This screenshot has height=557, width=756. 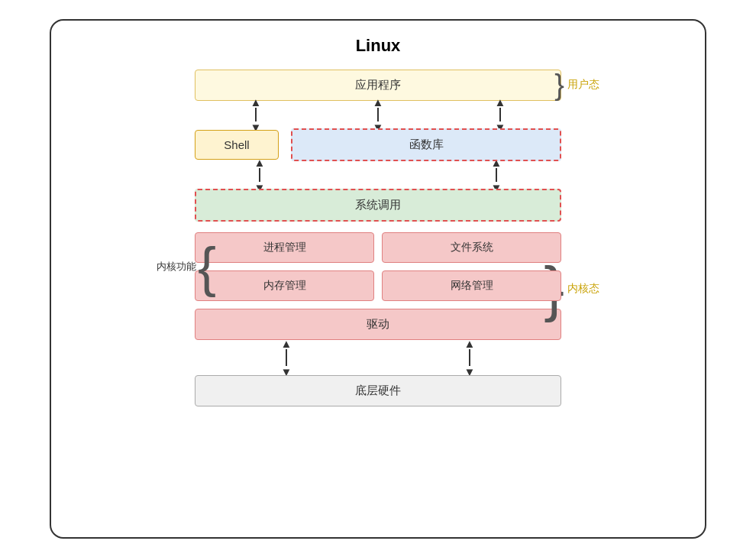 I want to click on arrows-row-1: ▲ ▼ ▲ ▼ ▲ ▼, so click(x=378, y=115).